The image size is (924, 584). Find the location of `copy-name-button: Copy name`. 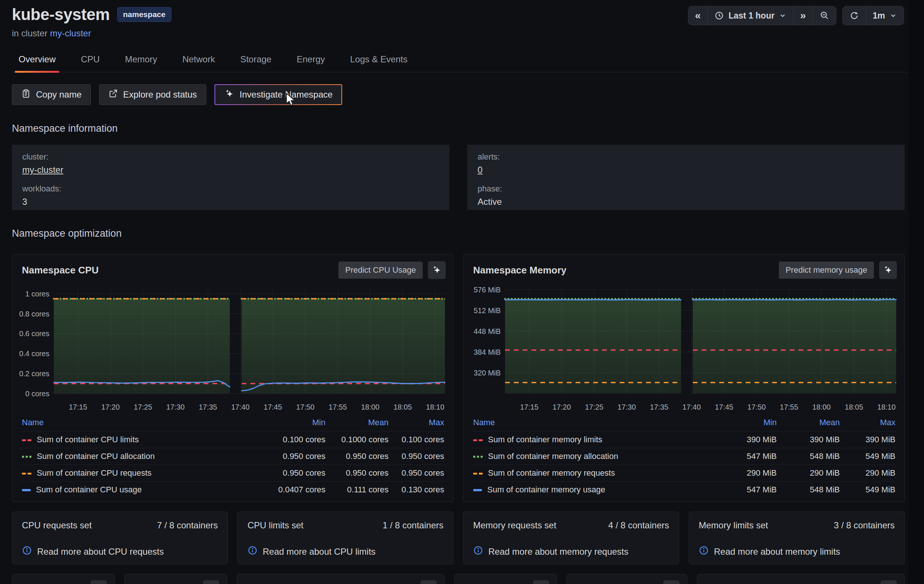

copy-name-button: Copy name is located at coordinates (51, 95).